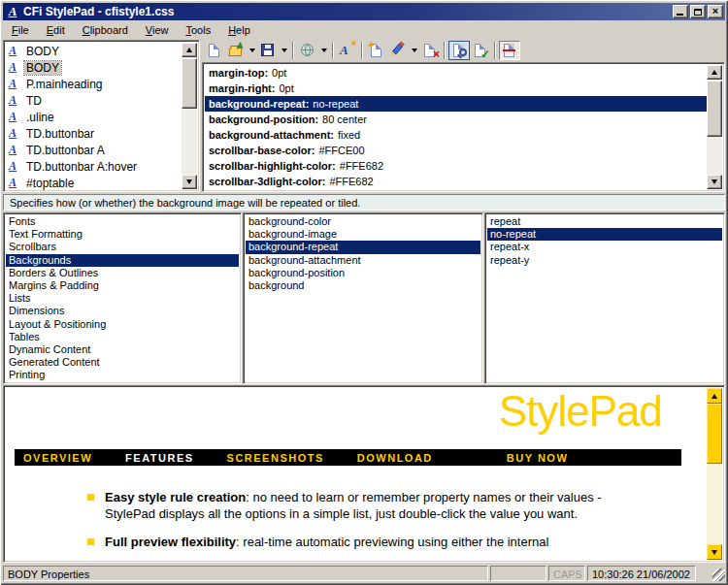  What do you see at coordinates (93, 134) in the screenshot?
I see `selector-item: ATD.buttonbar` at bounding box center [93, 134].